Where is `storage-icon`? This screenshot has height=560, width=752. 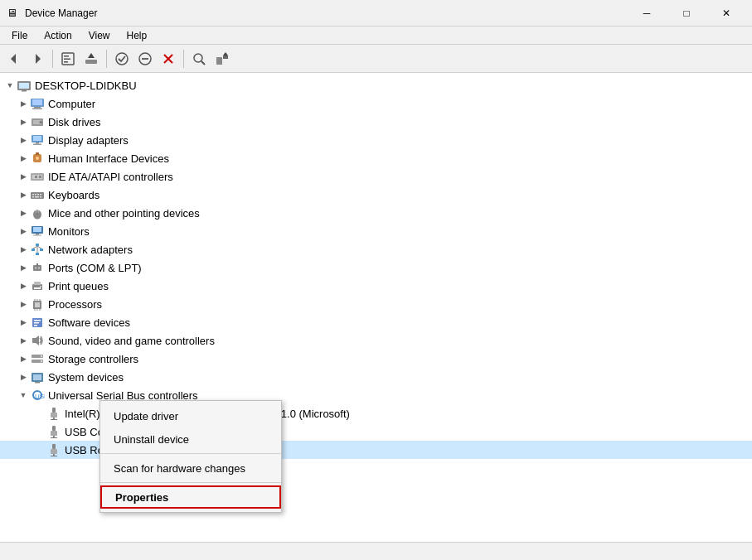
storage-icon is located at coordinates (37, 359).